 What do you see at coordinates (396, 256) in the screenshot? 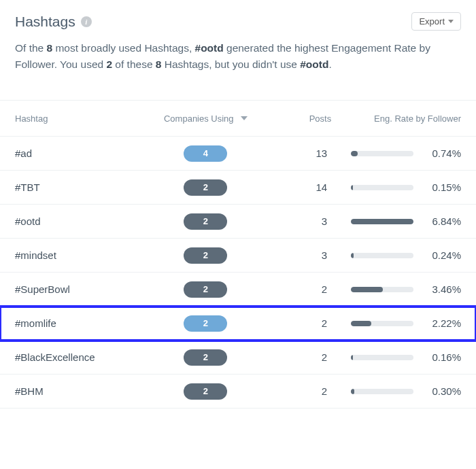
I see `cell-eng-rate: 0.24%` at bounding box center [396, 256].